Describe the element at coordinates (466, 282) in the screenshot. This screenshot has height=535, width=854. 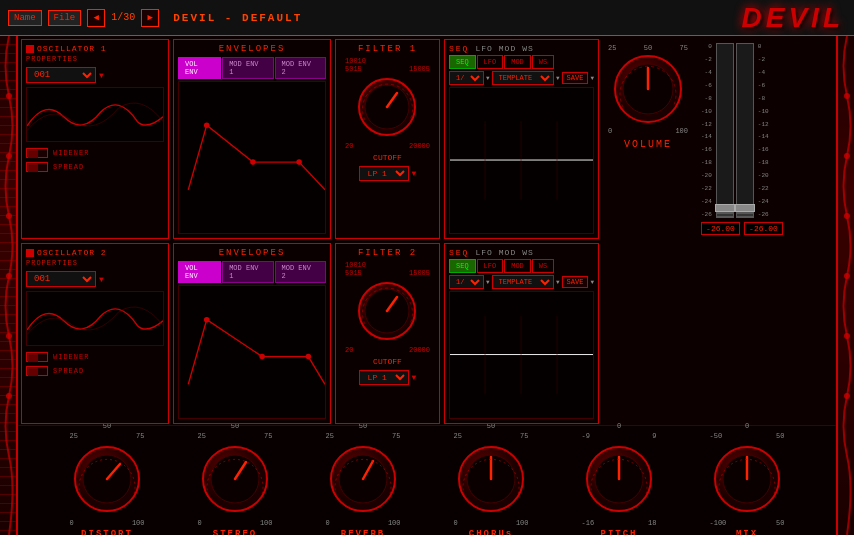
I see `seq2-division-select: 1/4` at that location.